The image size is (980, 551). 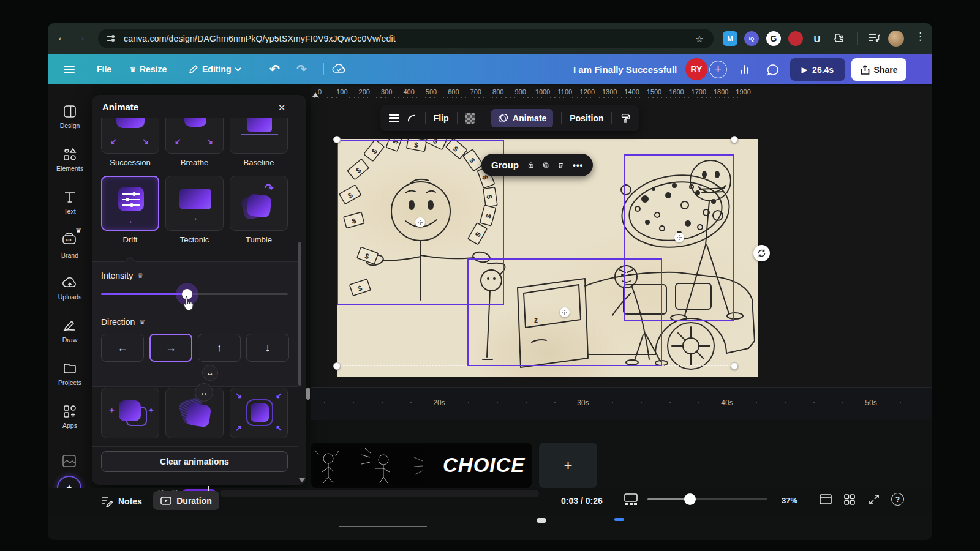 What do you see at coordinates (394, 118) in the screenshot?
I see `text-weight-icon` at bounding box center [394, 118].